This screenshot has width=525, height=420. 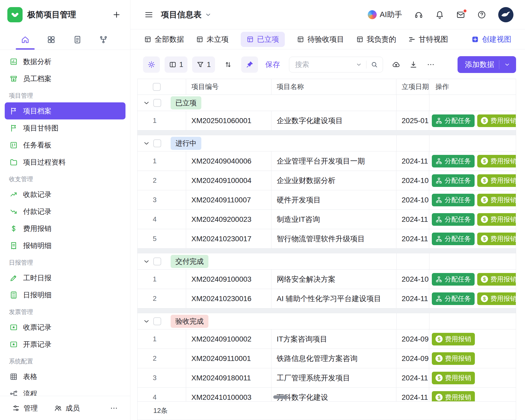 I want to click on view-tab: 已立项, so click(x=263, y=39).